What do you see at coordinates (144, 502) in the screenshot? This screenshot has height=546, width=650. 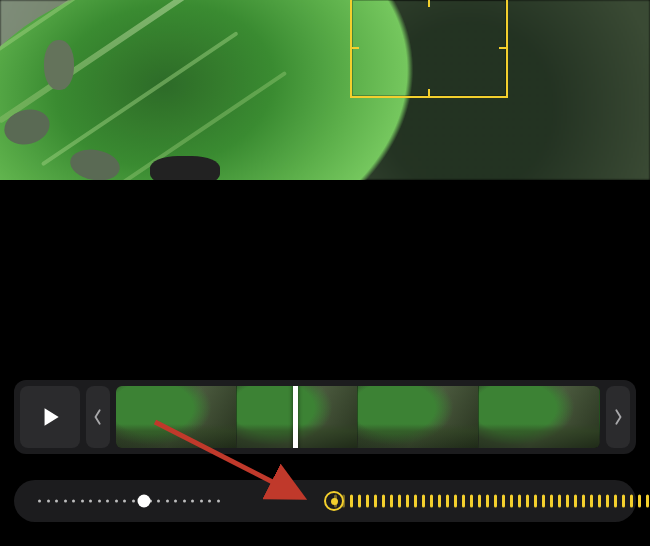 I see `scrubber-start-knob` at bounding box center [144, 502].